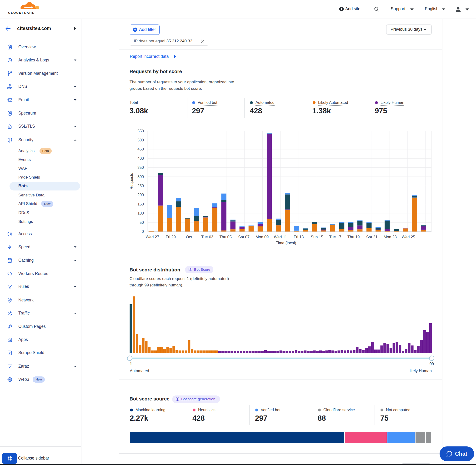 The image size is (476, 465). I want to click on svg-text: 500, so click(141, 140).